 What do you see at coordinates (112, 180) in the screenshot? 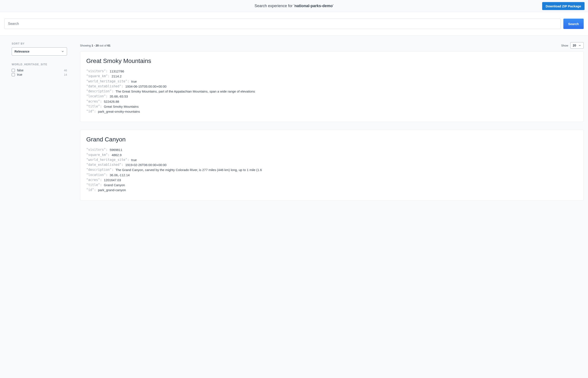
I see `field-value: 1201647.03` at bounding box center [112, 180].